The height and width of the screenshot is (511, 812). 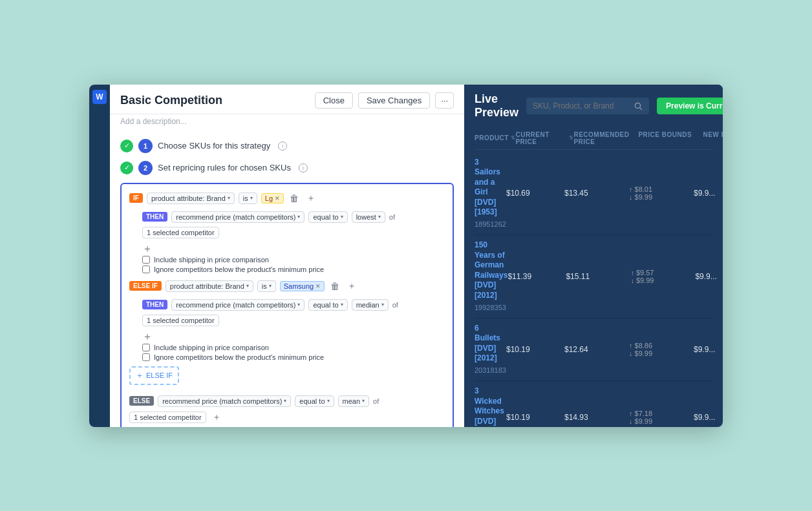 What do you see at coordinates (572, 138) in the screenshot?
I see `sort-arrows-current-price: ⇅` at bounding box center [572, 138].